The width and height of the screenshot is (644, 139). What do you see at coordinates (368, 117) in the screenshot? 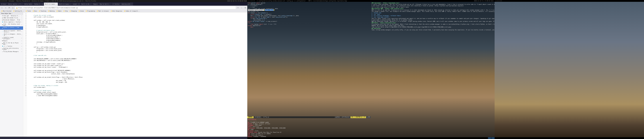
I see `vim-trailing: ⎵ 65` at bounding box center [368, 117].